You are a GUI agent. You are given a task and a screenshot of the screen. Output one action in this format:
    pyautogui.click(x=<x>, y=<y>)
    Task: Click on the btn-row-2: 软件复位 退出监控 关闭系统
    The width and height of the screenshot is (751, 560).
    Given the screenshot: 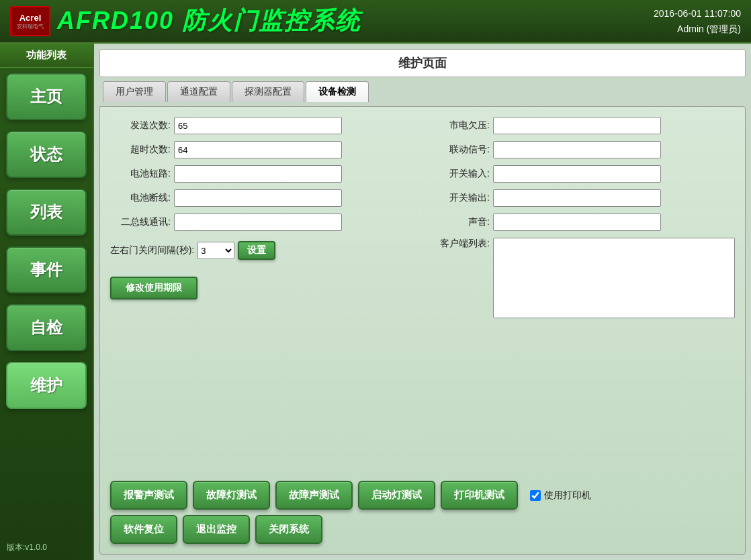 What is the action you would take?
    pyautogui.click(x=423, y=529)
    